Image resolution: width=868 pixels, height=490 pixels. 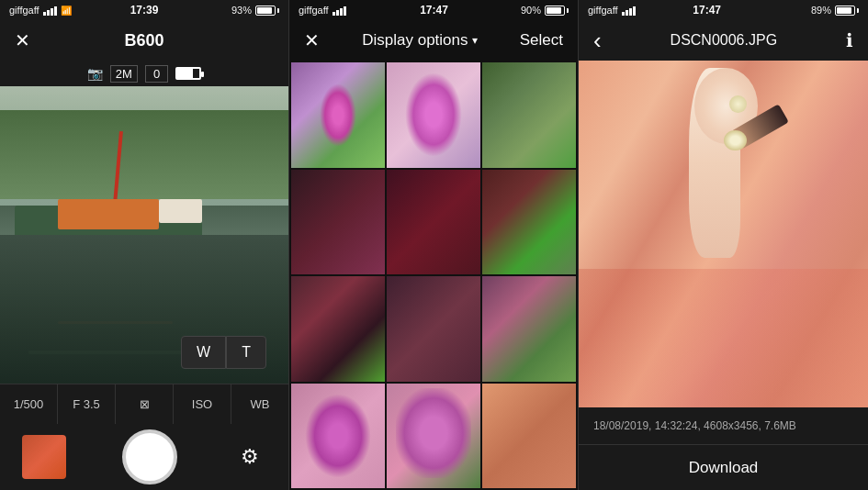 I want to click on signal-p2: 90%, so click(x=531, y=10).